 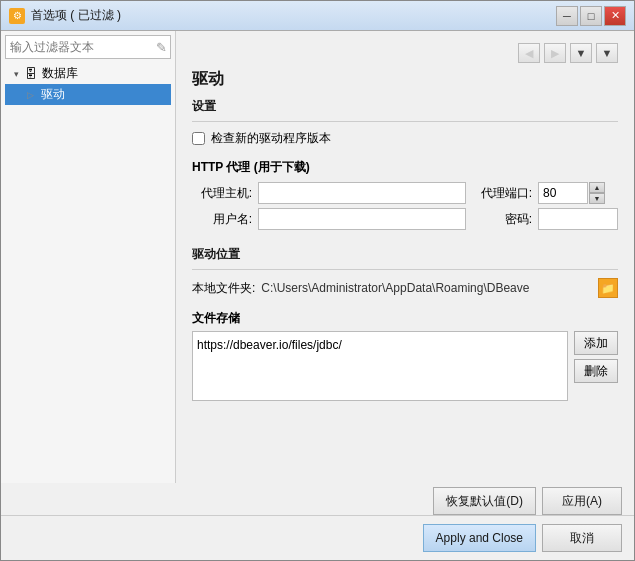 What do you see at coordinates (162, 48) in the screenshot?
I see `filter-icon: ✎` at bounding box center [162, 48].